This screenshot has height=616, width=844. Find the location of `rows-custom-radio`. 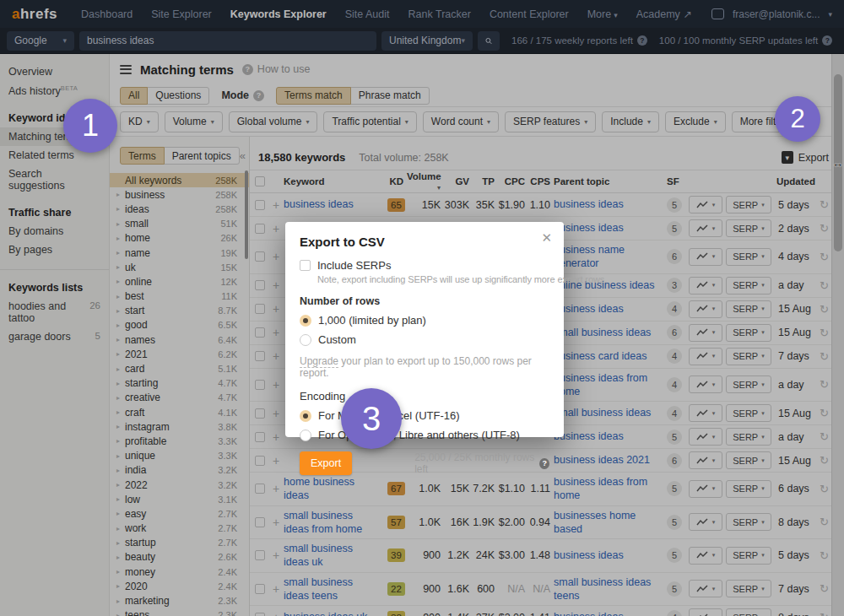

rows-custom-radio is located at coordinates (306, 340).